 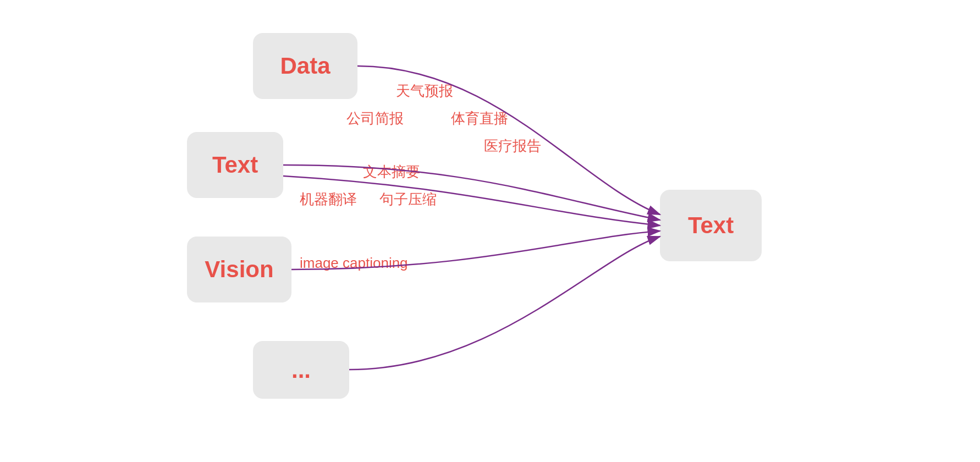 I want to click on node-text-input: Text, so click(x=235, y=165).